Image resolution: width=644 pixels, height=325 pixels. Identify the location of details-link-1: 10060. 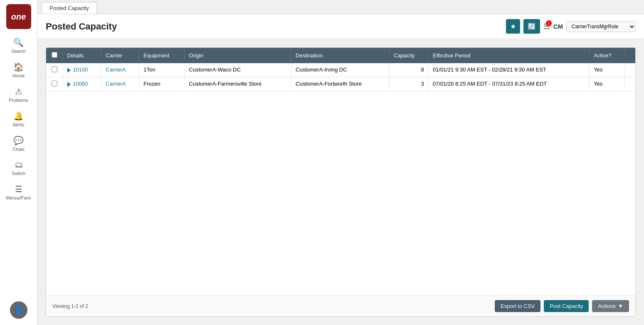
(80, 84).